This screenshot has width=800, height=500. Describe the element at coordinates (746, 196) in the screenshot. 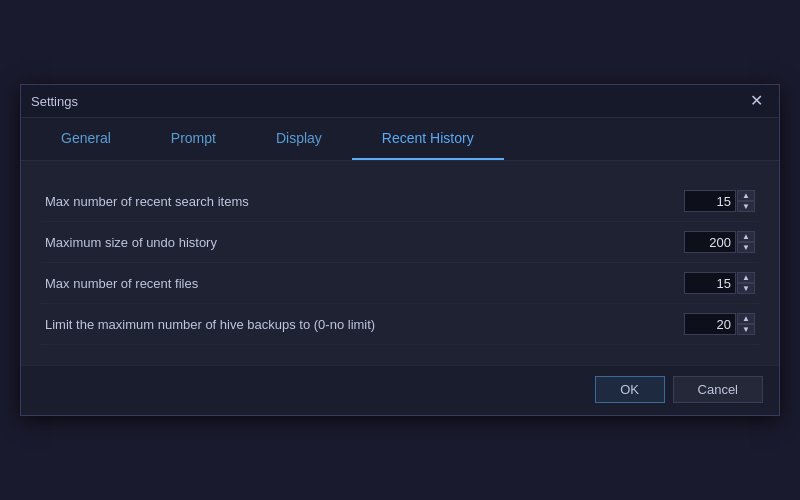

I see `spinner-up-max-search-items: ▲` at that location.